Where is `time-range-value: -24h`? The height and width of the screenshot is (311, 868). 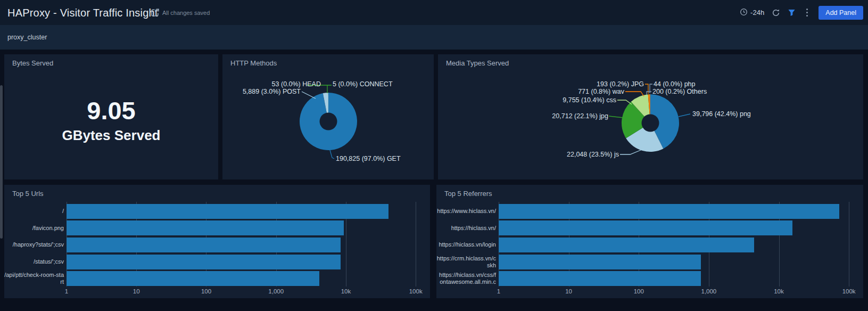 time-range-value: -24h is located at coordinates (757, 13).